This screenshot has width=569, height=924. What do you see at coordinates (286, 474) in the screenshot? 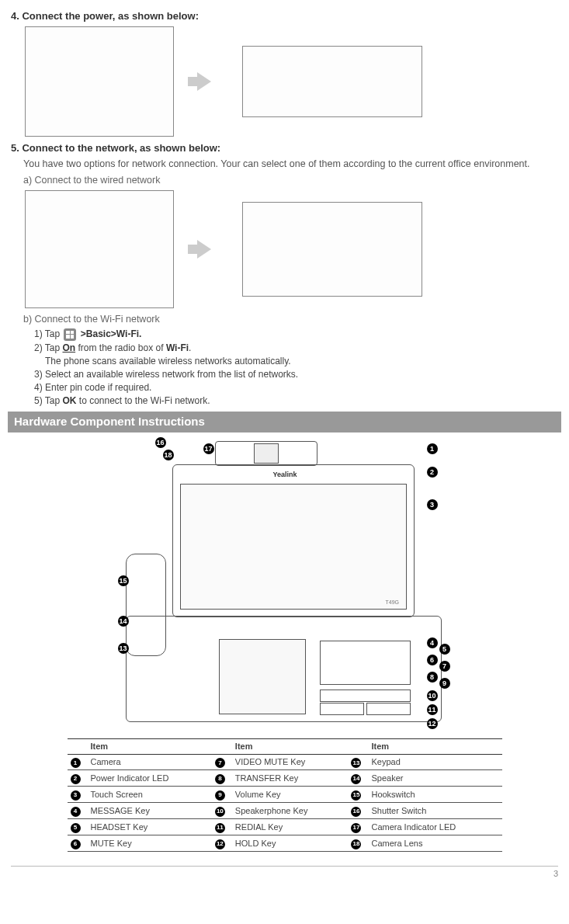
I see `brand-label: Yealink` at bounding box center [286, 474].